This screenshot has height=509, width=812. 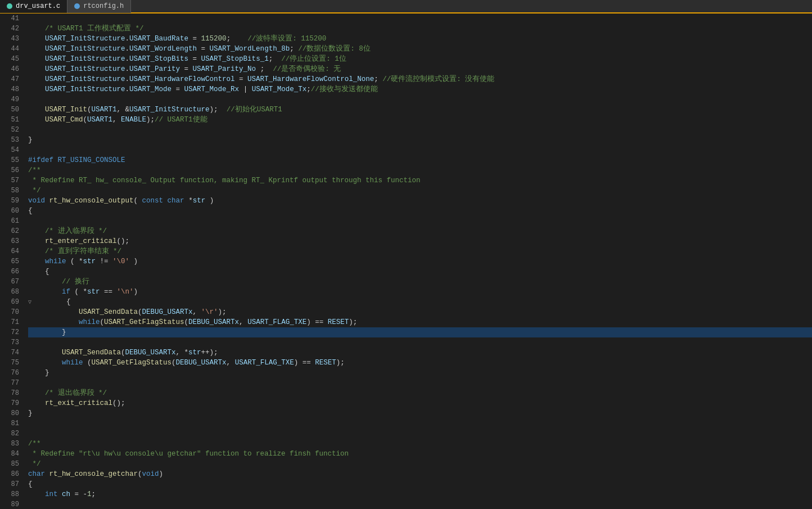 I want to click on line-number: 79, so click(x=12, y=403).